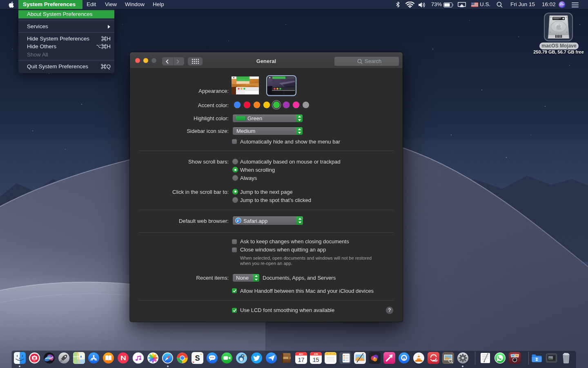 This screenshot has width=588, height=368. Describe the element at coordinates (316, 354) in the screenshot. I see `svg-text: JUN` at that location.